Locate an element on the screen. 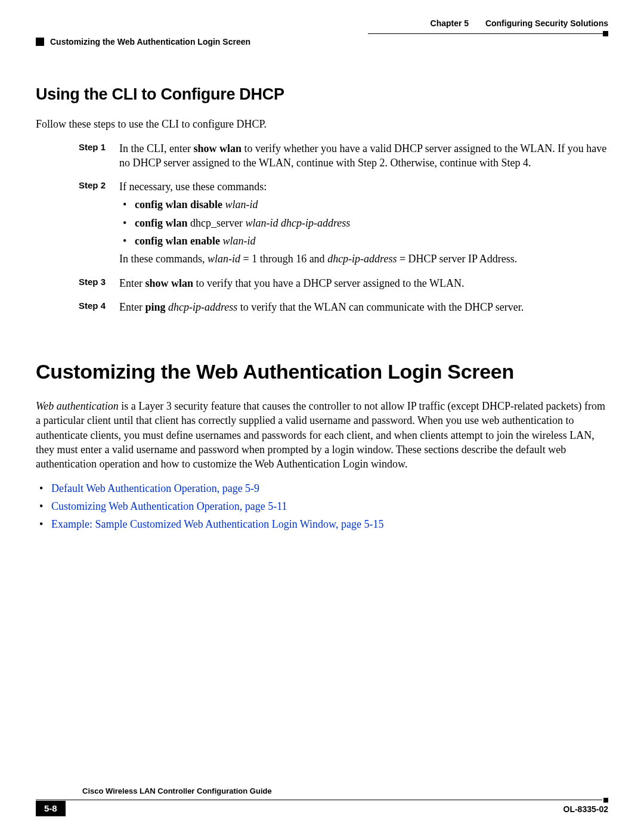 The height and width of the screenshot is (833, 644). page-footer: Cisco Wireless LAN Controller Configurat… is located at coordinates (322, 801).